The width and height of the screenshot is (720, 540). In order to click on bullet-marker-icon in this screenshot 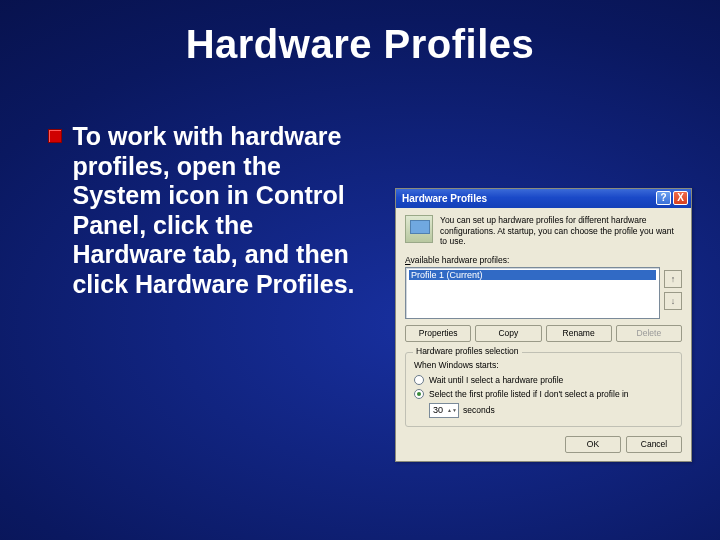, I will do `click(55, 136)`.